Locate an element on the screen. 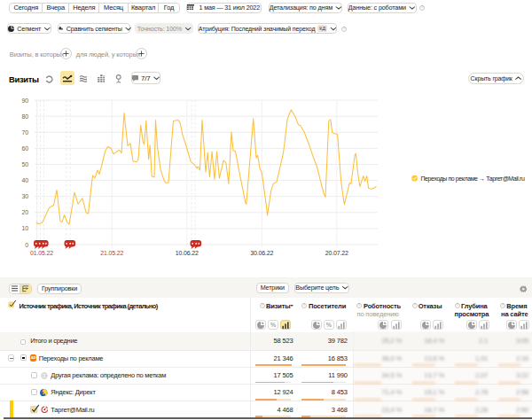 The height and width of the screenshot is (420, 532). svg-text: 90 is located at coordinates (26, 101).